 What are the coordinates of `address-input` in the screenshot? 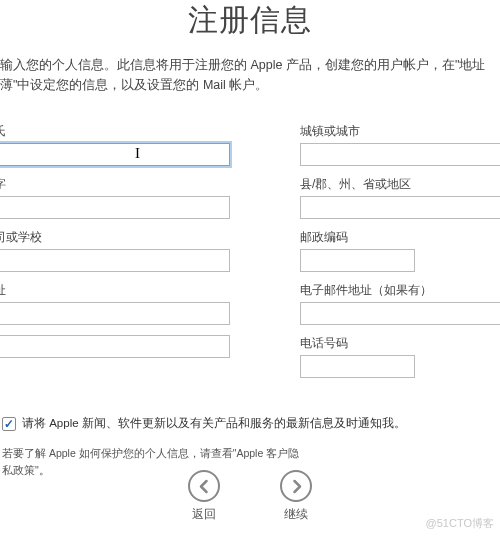 It's located at (115, 314).